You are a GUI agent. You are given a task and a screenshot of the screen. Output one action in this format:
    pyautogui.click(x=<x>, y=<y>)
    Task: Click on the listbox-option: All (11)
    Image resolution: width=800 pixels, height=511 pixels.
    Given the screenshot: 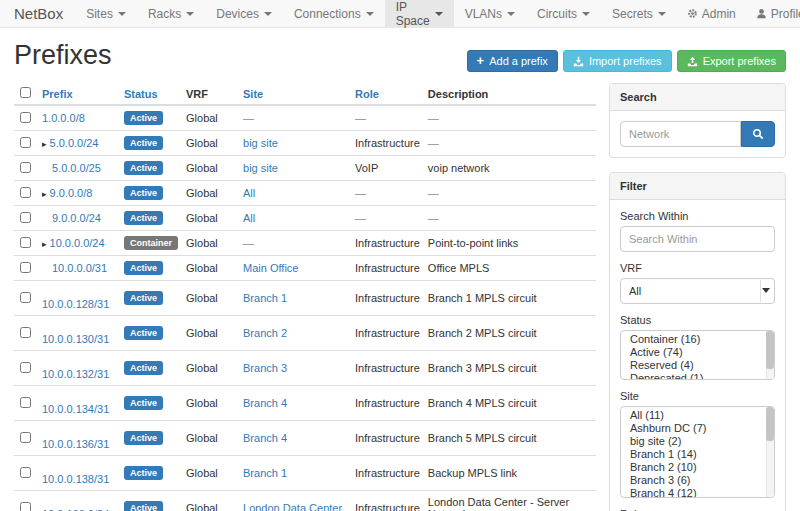 What is the action you would take?
    pyautogui.click(x=698, y=416)
    